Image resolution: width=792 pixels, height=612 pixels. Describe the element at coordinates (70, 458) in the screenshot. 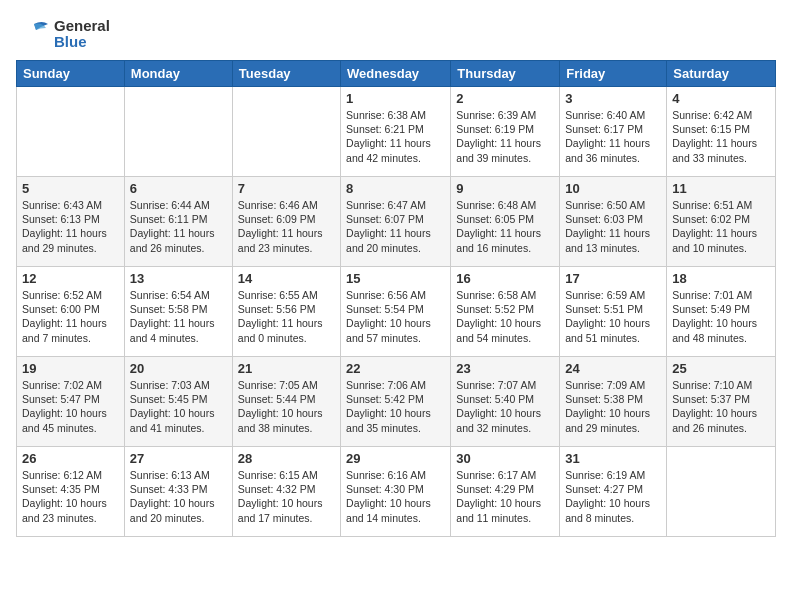

I see `day-number: 26` at that location.